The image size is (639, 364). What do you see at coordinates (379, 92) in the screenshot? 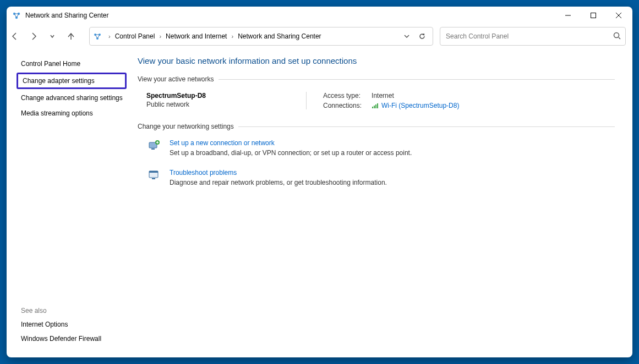
I see `active-networks-section: View your active networks SpectrumSetup-…` at bounding box center [379, 92].